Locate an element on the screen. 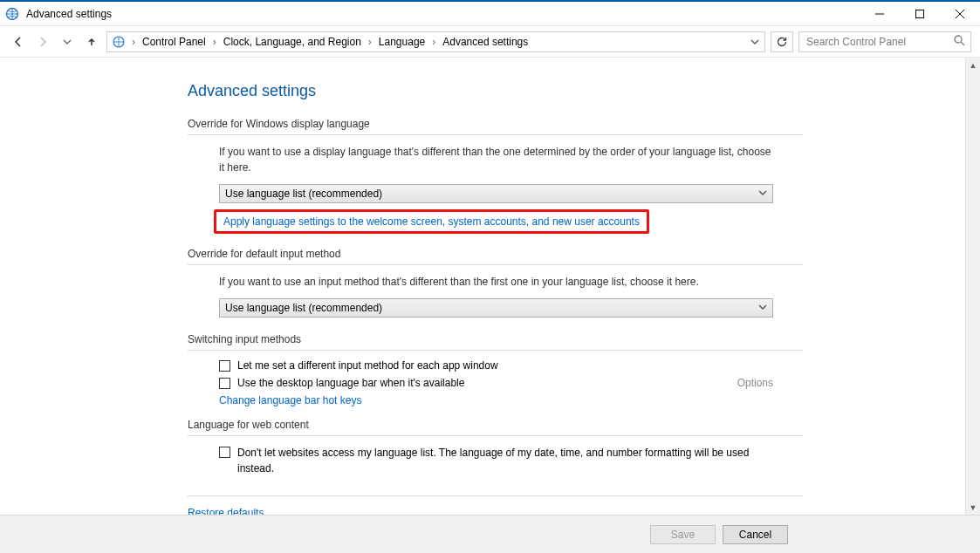 The height and width of the screenshot is (553, 980). display-language-dropdown: Use language list (recommended) is located at coordinates (496, 194).